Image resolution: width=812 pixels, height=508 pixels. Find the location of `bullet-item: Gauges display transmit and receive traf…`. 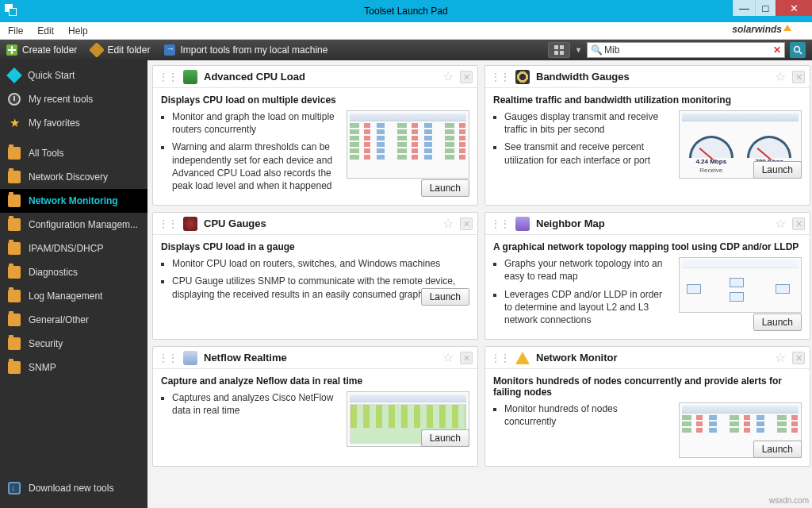

bullet-item: Gauges display transmit and receive traf… is located at coordinates (588, 123).